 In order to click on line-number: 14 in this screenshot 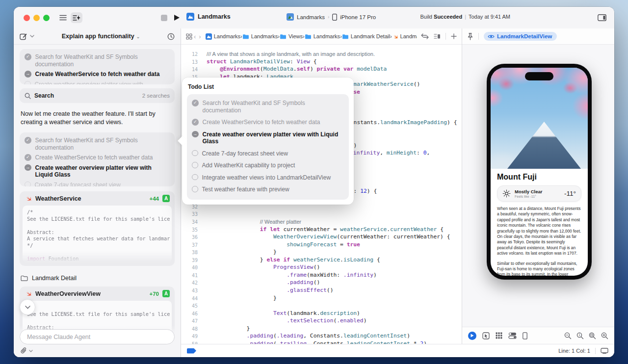, I will do `click(189, 70)`.